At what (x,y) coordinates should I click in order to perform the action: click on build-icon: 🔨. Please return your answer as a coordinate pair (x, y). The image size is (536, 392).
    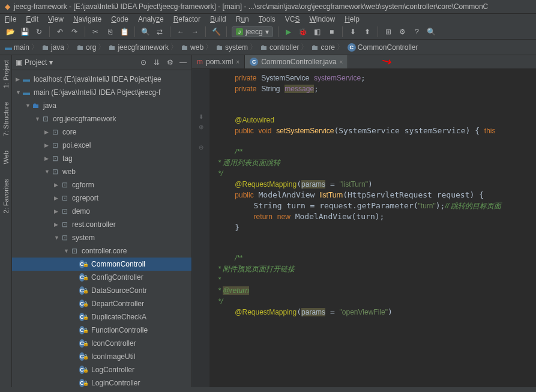
    Looking at the image, I should click on (216, 32).